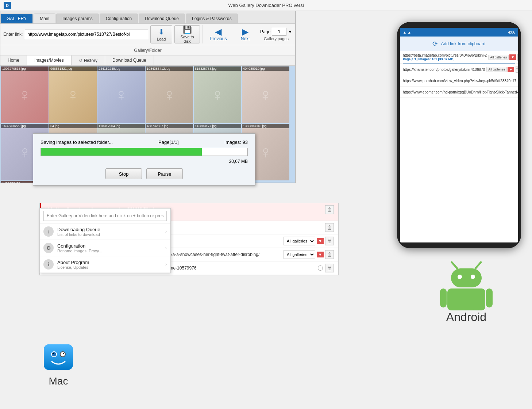 The height and width of the screenshot is (409, 532). I want to click on context-item-sub: List of links to download, so click(111, 234).